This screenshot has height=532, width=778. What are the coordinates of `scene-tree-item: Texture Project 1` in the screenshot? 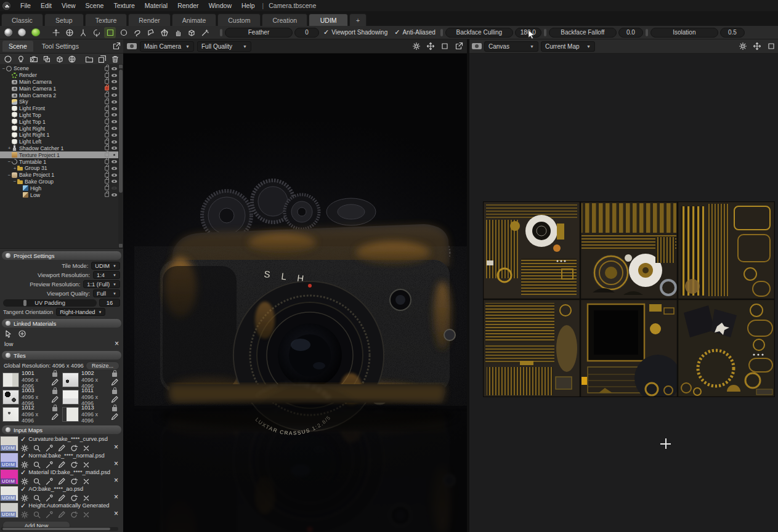 It's located at (59, 155).